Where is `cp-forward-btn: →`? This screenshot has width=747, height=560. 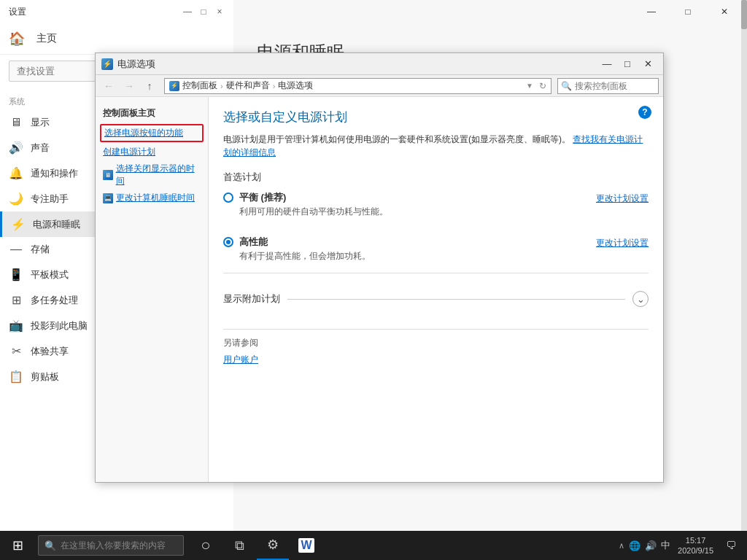
cp-forward-btn: → is located at coordinates (129, 86).